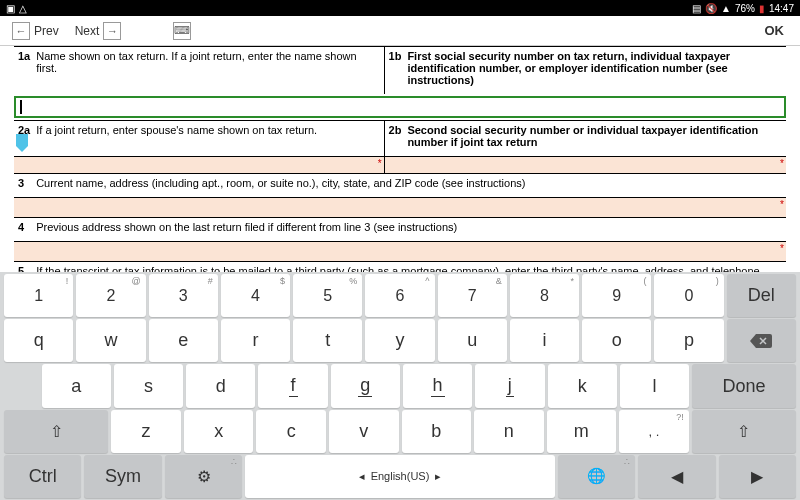 This screenshot has width=800, height=500. What do you see at coordinates (21, 268) in the screenshot?
I see `label-5: 5` at bounding box center [21, 268].